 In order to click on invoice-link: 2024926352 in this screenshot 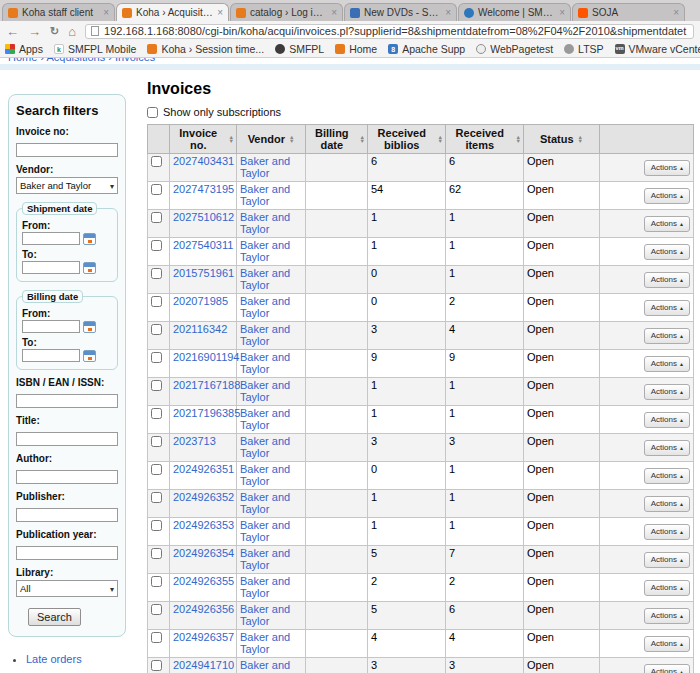, I will do `click(204, 497)`.